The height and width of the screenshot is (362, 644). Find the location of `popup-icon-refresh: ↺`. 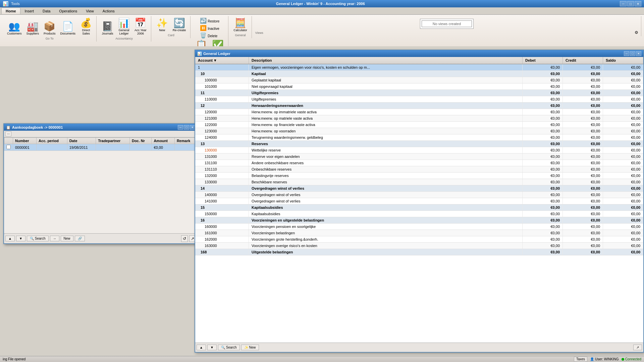

popup-icon-refresh: ↺ is located at coordinates (184, 239).